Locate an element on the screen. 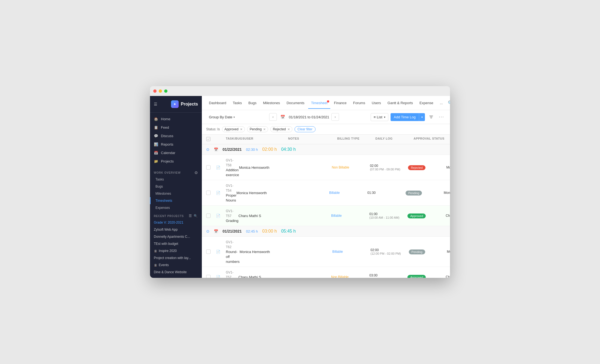 This screenshot has height=364, width=600. date-group-2-time1: 02:45 h is located at coordinates (252, 231).